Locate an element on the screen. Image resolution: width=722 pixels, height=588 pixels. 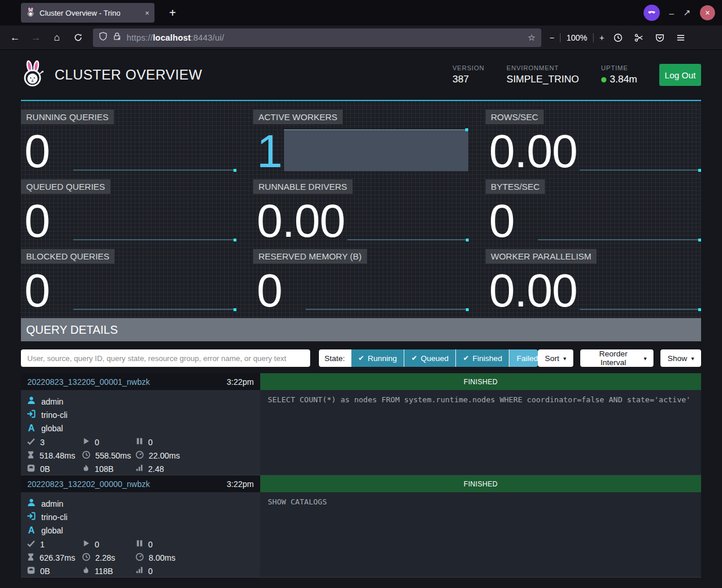
query-stats-grid: 3 0 0 518.48ms 558.50ms 22.00ms 0B 108B … is located at coordinates (141, 455).